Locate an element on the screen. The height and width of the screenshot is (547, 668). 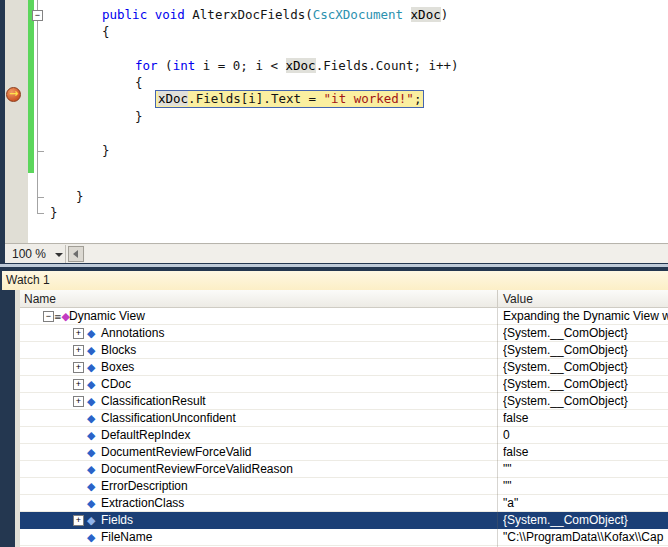
watch-row-errordescription: ◆ErrorDescription"" is located at coordinates (344, 486).